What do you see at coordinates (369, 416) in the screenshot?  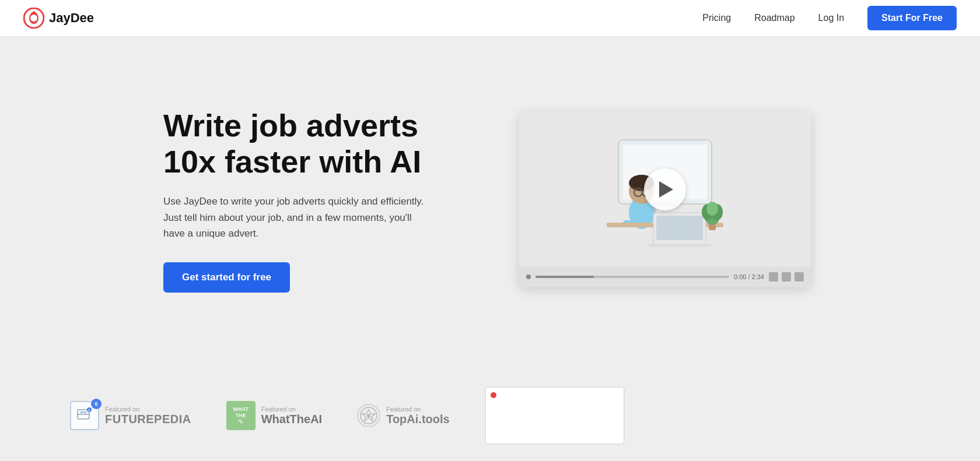 I see `topai-icon` at bounding box center [369, 416].